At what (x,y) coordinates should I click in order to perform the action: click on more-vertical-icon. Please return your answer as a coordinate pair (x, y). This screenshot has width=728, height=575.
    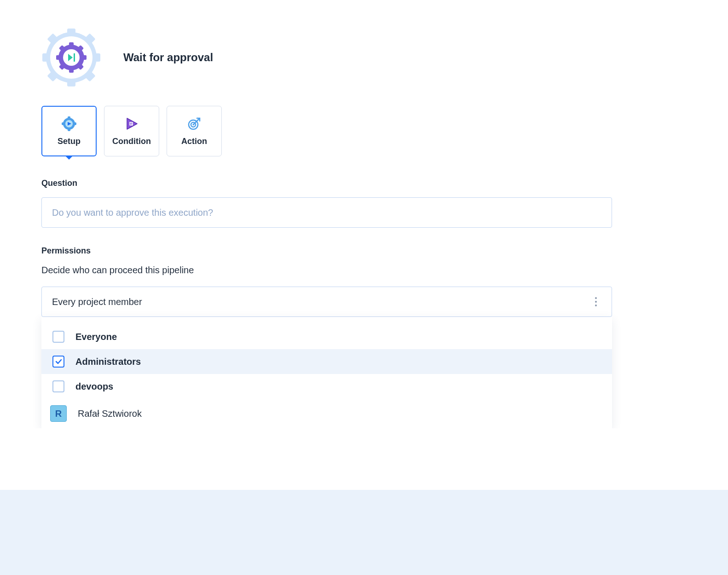
    Looking at the image, I should click on (596, 302).